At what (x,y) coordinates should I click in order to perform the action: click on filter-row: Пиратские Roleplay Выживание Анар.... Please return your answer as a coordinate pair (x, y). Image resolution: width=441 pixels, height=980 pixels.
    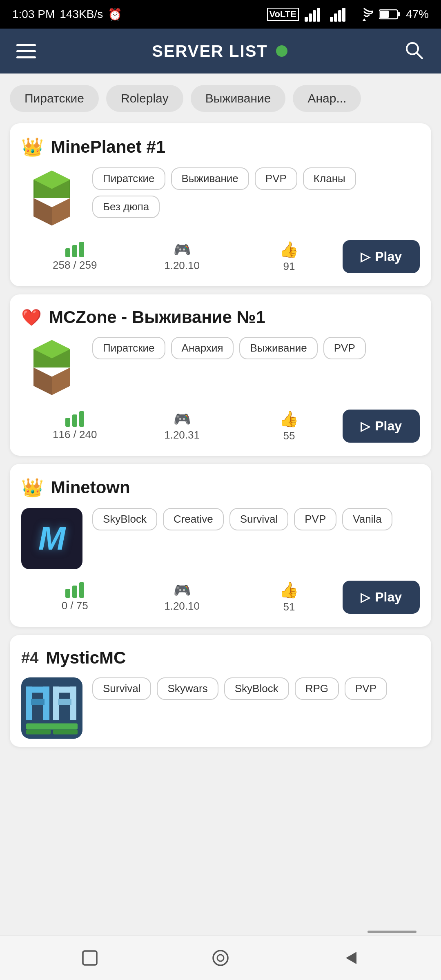
    Looking at the image, I should click on (220, 98).